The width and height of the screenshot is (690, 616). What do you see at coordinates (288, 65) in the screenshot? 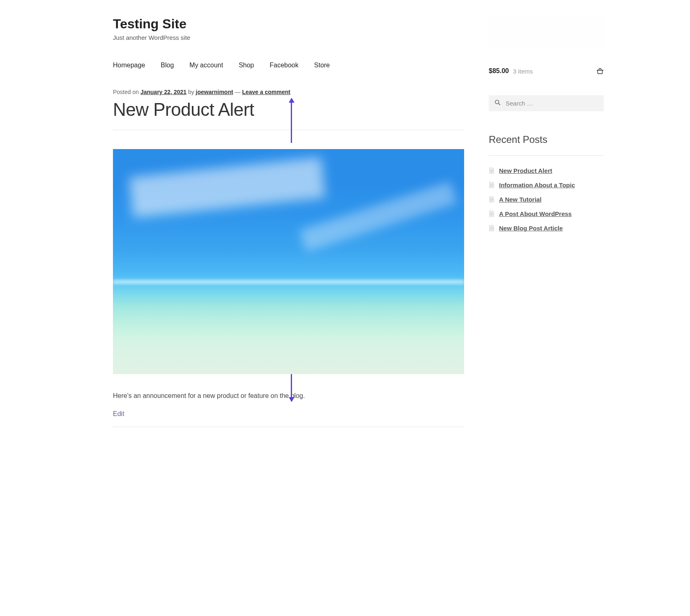
I see `primary-nav: Homepage Blog My account Shop Facebook S…` at bounding box center [288, 65].